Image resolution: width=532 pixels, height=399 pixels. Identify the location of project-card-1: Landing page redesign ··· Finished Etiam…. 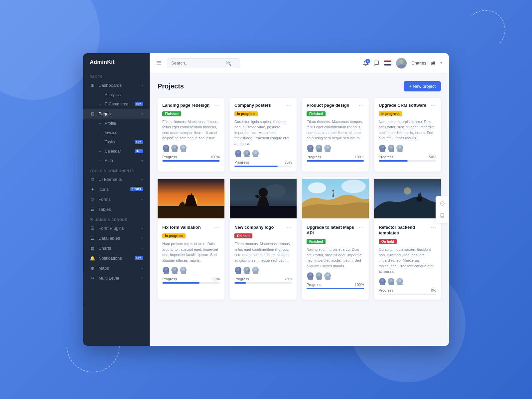
(191, 135).